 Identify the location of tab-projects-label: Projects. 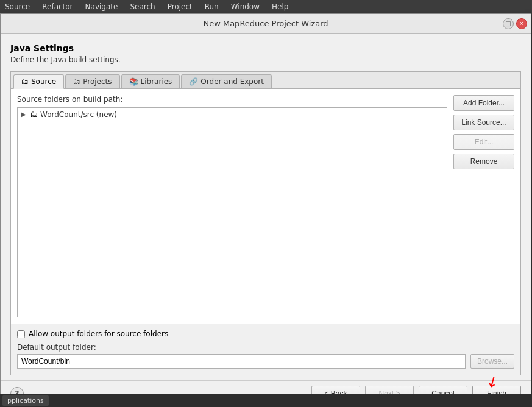
(98, 82).